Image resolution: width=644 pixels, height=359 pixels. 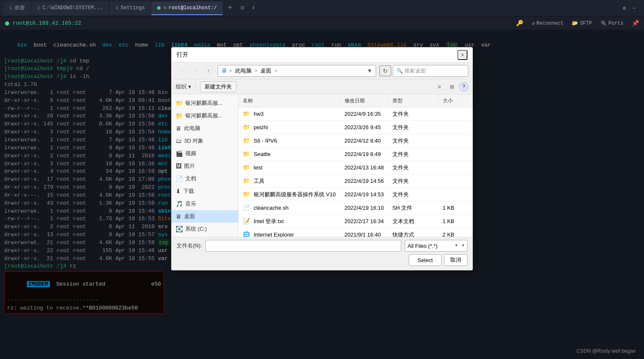 What do you see at coordinates (356, 208) in the screenshot?
I see `table-row: 📄 cleancache.sh 2022/4/19 16:10 SH 文件 1 …` at bounding box center [356, 208].